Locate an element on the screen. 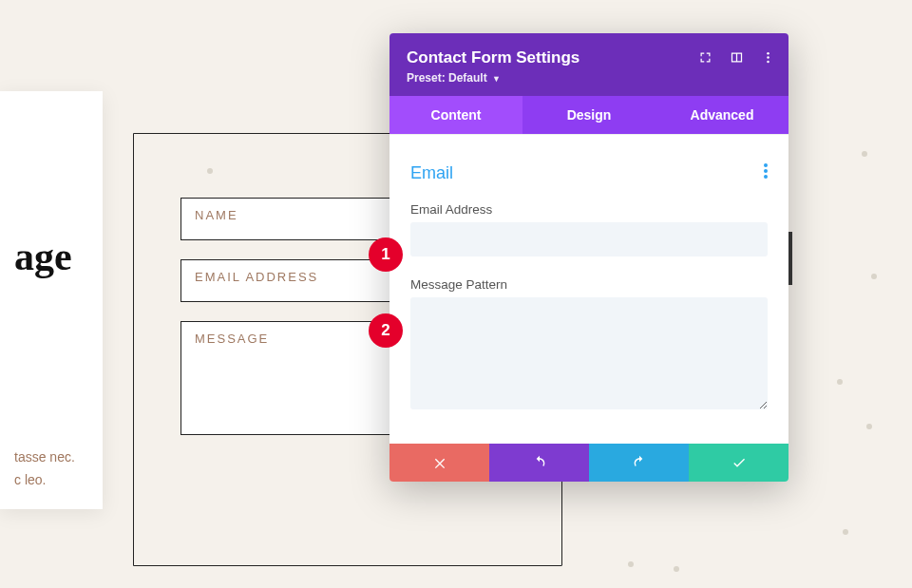 The height and width of the screenshot is (588, 912). preset-value: Default is located at coordinates (467, 78).